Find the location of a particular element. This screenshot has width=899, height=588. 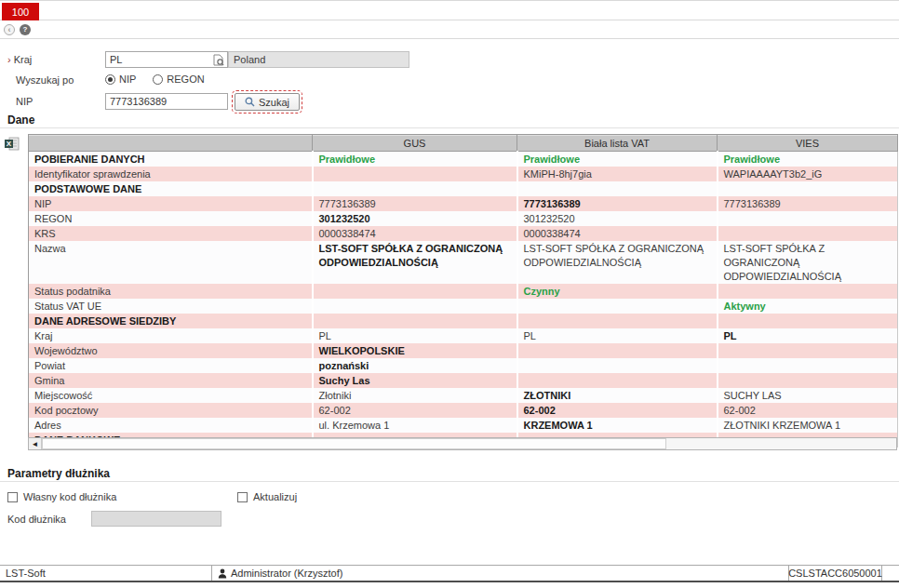

tab-bar: 100 is located at coordinates (450, 10).